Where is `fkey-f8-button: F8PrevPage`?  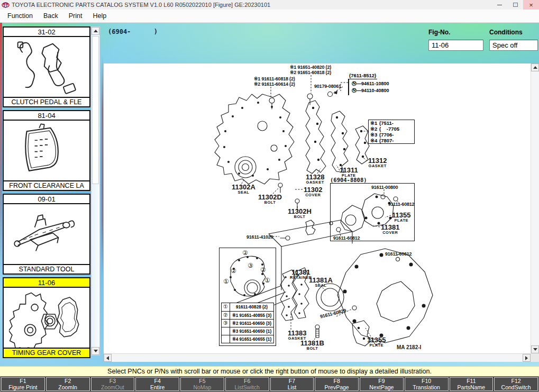
fkey-f8-button: F8PrevPage is located at coordinates (336, 384).